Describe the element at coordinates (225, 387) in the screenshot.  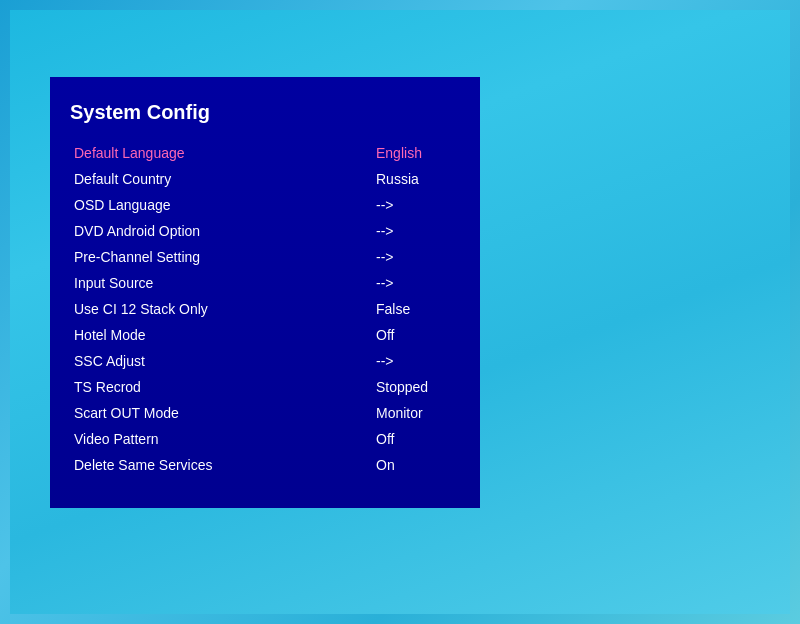
I see `menu-item-label: TS Recrod` at that location.